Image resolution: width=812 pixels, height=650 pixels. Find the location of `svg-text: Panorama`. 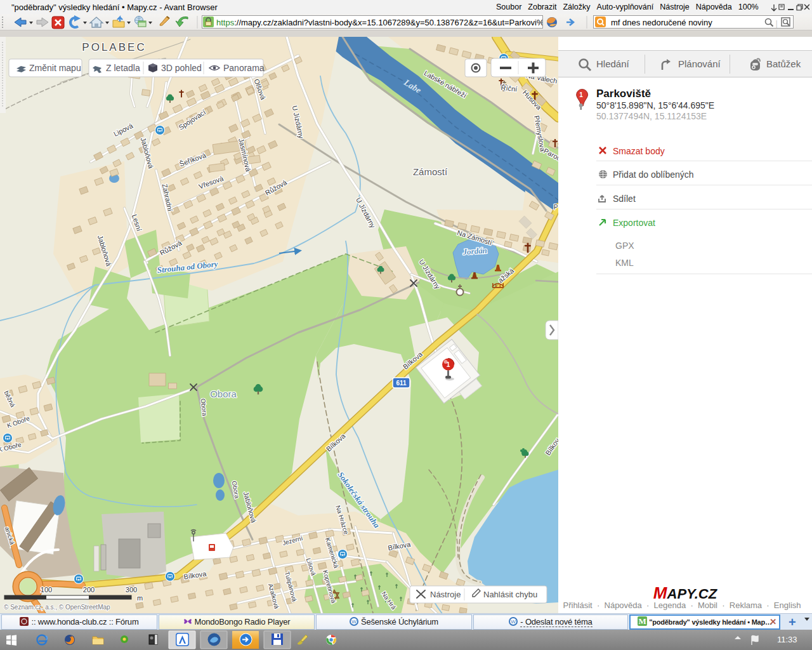

svg-text: Panorama is located at coordinates (244, 68).